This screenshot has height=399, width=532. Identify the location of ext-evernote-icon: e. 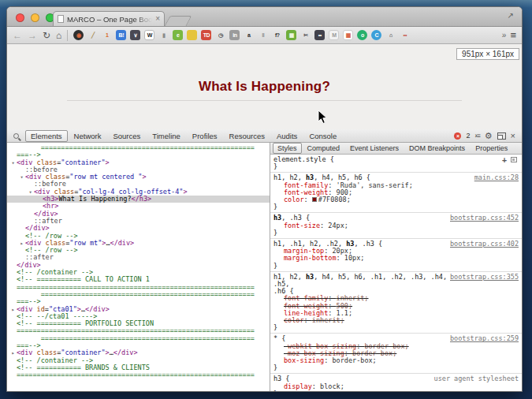
(178, 35).